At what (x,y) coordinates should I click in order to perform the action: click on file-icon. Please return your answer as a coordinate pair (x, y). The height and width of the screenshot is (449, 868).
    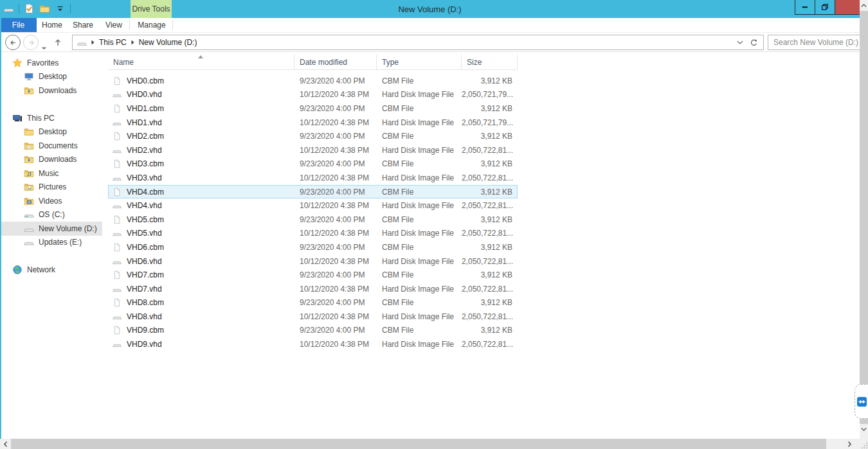
    Looking at the image, I should click on (117, 109).